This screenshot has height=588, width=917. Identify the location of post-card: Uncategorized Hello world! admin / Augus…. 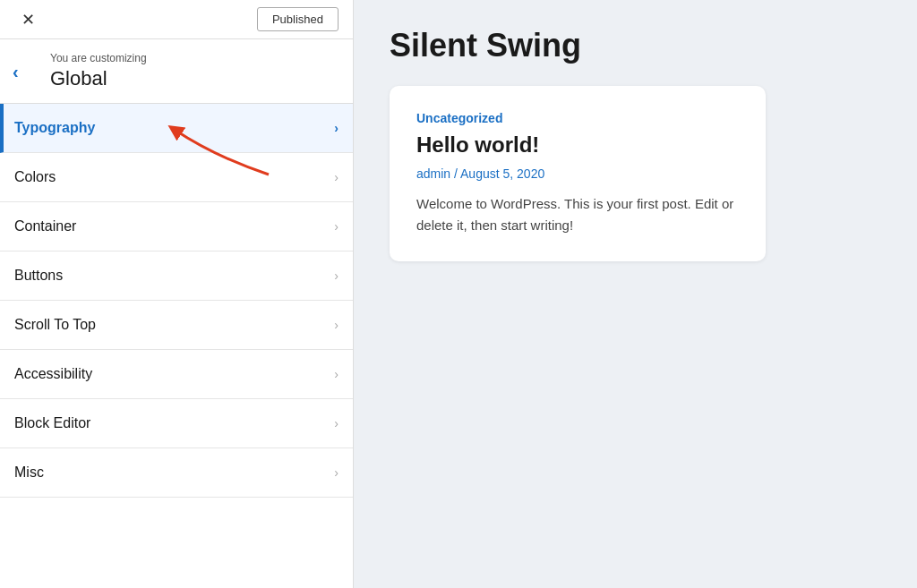
(578, 174).